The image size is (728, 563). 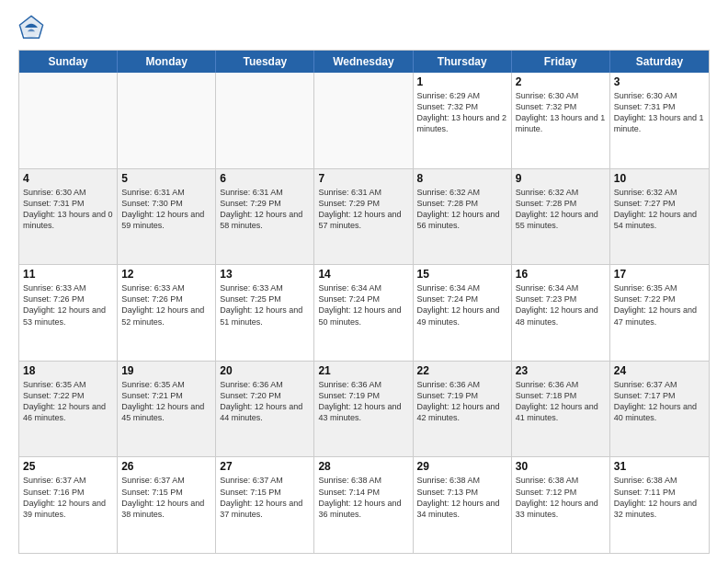 What do you see at coordinates (33, 28) in the screenshot?
I see `logo` at bounding box center [33, 28].